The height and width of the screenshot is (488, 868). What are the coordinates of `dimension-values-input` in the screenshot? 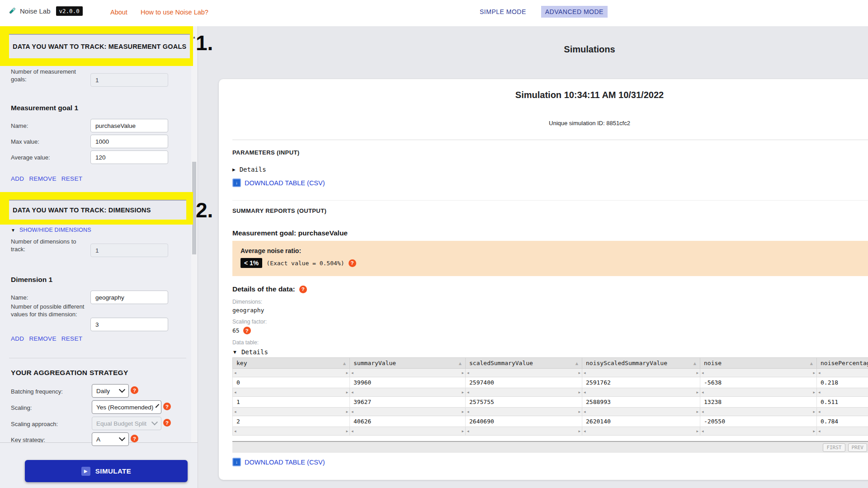 It's located at (129, 324).